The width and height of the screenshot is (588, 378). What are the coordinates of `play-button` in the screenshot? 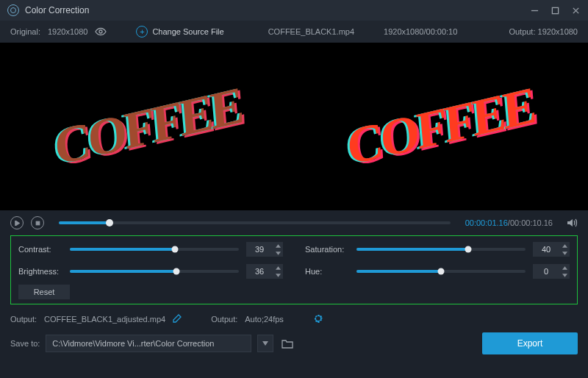 It's located at (17, 223).